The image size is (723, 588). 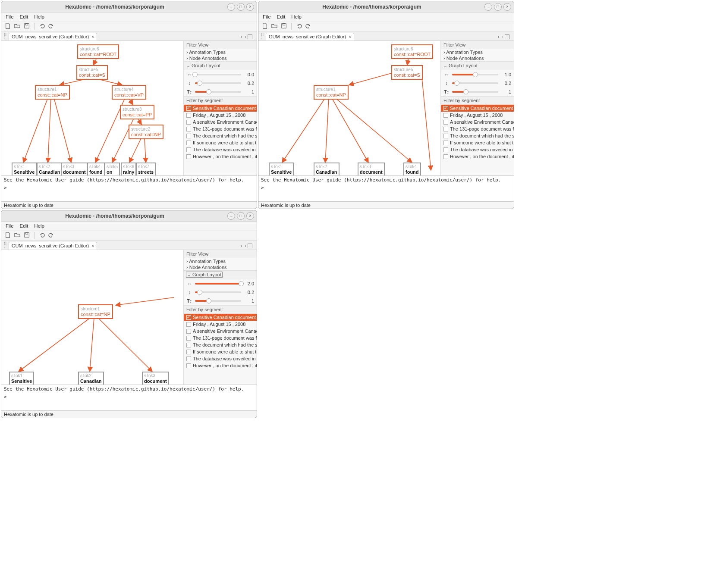 What do you see at coordinates (93, 246) in the screenshot?
I see `tab-close-icon: ×` at bounding box center [93, 246].